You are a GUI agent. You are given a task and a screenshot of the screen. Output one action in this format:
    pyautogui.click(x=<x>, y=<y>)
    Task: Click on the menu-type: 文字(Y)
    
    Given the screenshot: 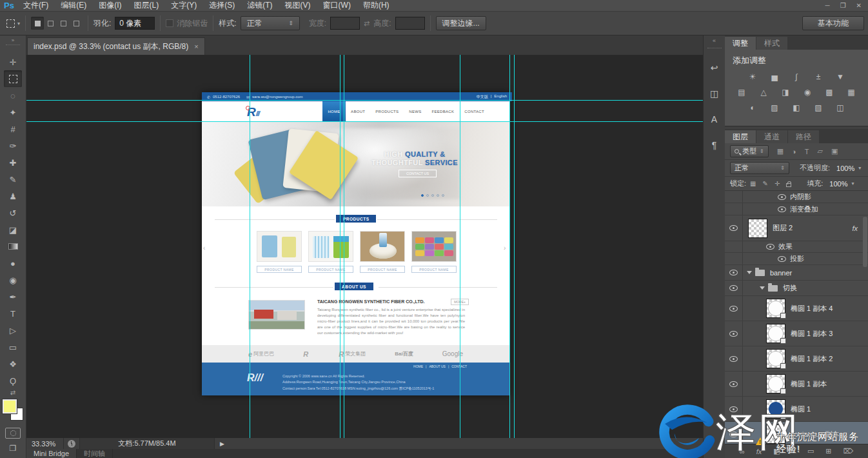 What is the action you would take?
    pyautogui.click(x=184, y=5)
    